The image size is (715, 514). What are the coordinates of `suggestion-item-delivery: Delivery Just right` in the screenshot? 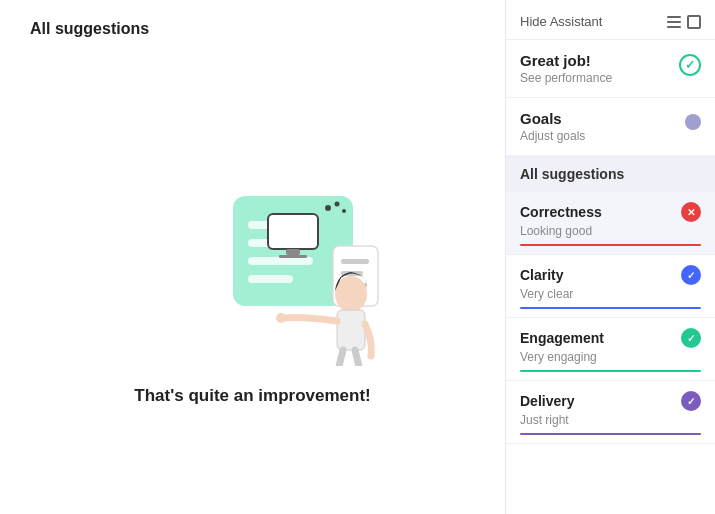 It's located at (610, 412).